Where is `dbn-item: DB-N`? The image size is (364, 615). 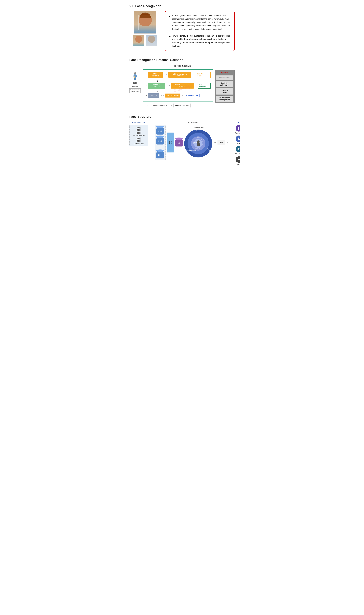 dbn-item: DB-N is located at coordinates (160, 154).